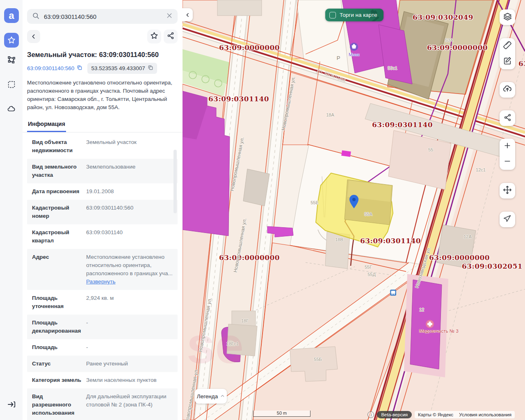 This screenshot has height=420, width=525. What do you see at coordinates (59, 327) in the screenshot?
I see `row-label: Площадь декларированная` at bounding box center [59, 327].